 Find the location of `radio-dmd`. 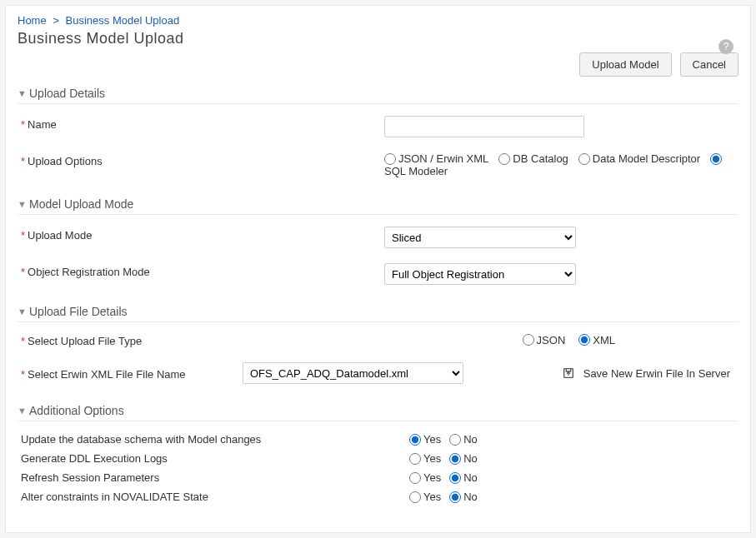

radio-dmd is located at coordinates (584, 159).